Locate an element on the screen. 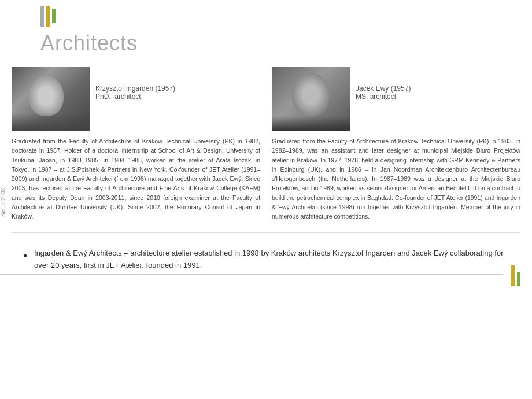  architect-info-jacek: Jacek Ewý (1957) MS, architect is located at coordinates (380, 84).